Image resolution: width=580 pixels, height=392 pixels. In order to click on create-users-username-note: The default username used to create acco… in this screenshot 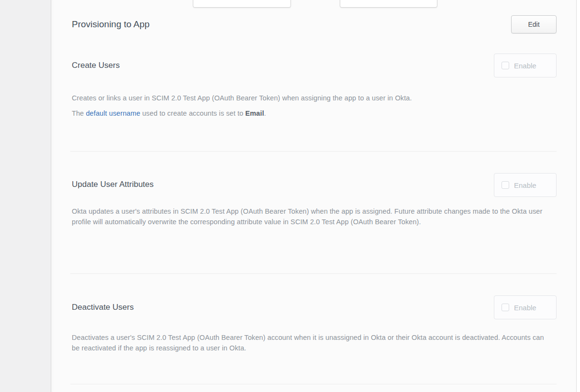, I will do `click(312, 114)`.